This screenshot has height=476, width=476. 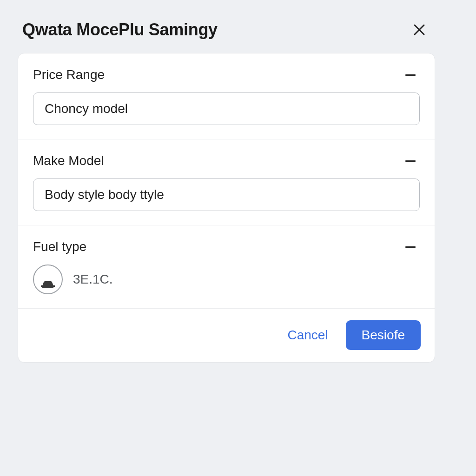 What do you see at coordinates (410, 161) in the screenshot?
I see `collapse-button-make-model` at bounding box center [410, 161].